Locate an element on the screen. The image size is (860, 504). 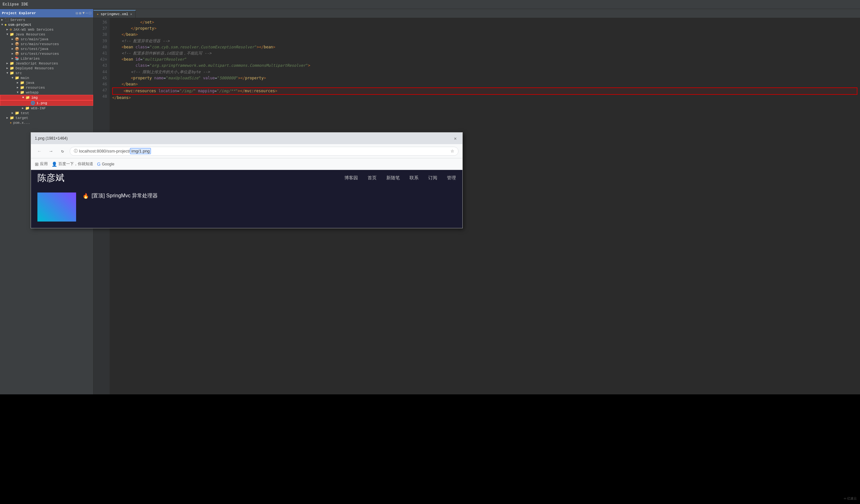
img-folder-icon: 📁 is located at coordinates (28, 98).